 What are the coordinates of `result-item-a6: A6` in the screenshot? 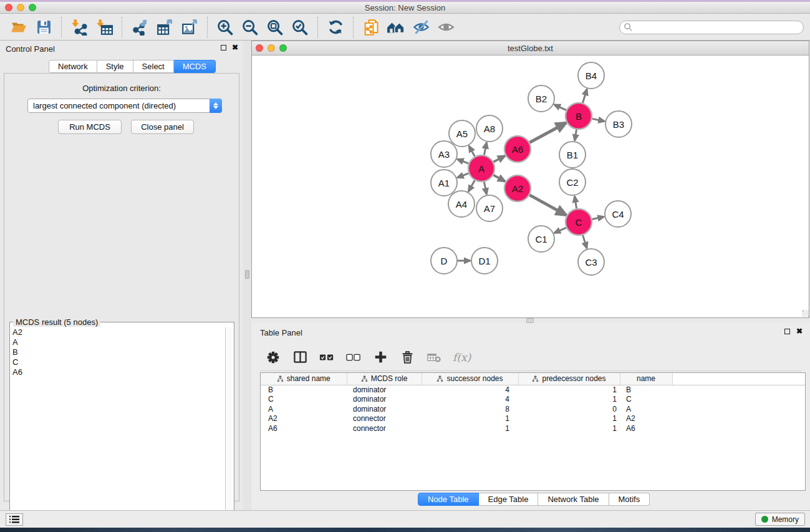 It's located at (117, 372).